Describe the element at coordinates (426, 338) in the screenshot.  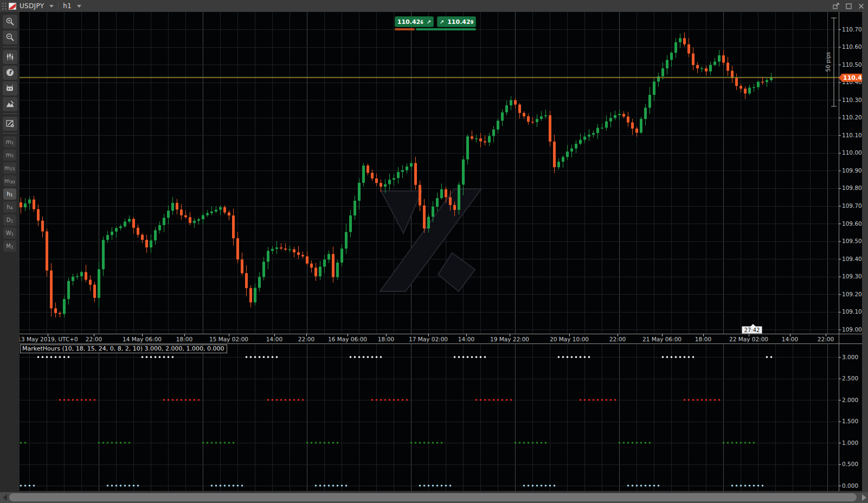
I see `time-axis-labels: 13 May 2019, UTC+022:0014 May 06:0018:00…` at that location.